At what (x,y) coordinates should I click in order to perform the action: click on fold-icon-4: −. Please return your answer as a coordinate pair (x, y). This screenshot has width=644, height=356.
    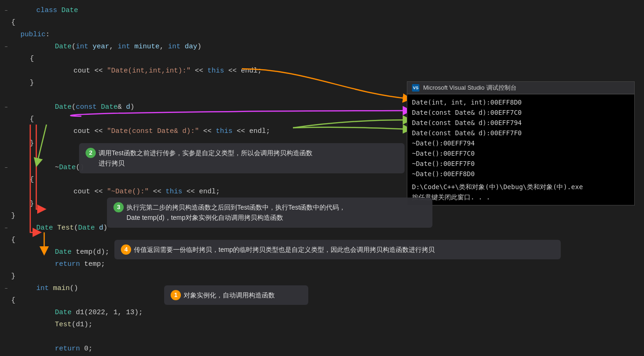
    Looking at the image, I should click on (8, 47).